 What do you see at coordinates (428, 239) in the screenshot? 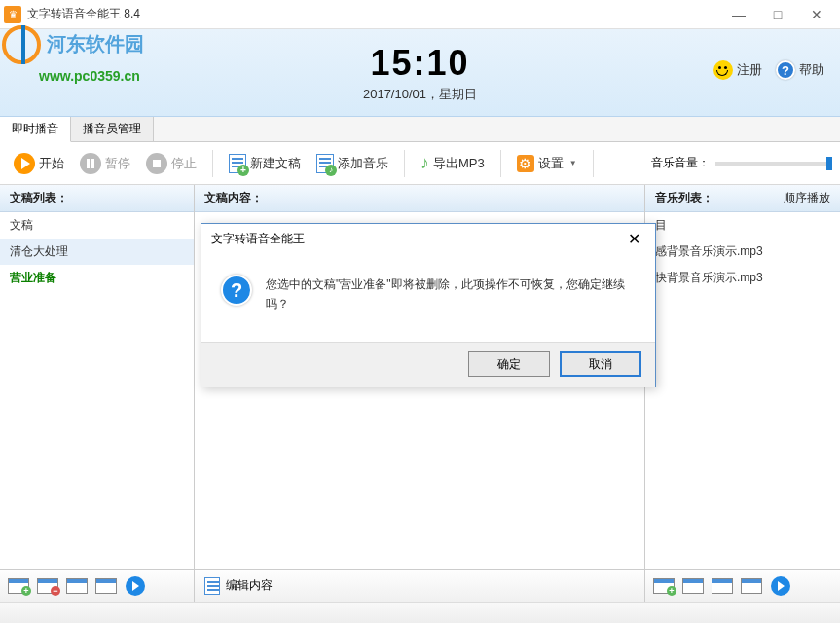
I see `dialog-titlebar: 文字转语音全能王 ✕` at bounding box center [428, 239].